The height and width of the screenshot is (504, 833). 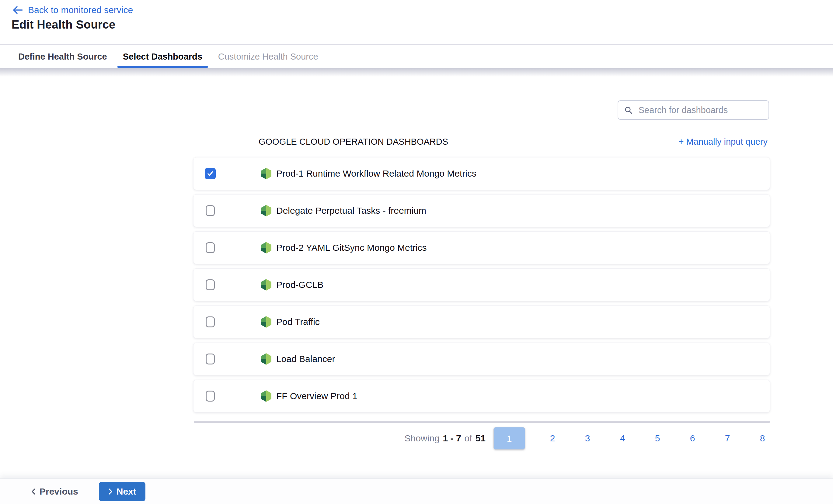 What do you see at coordinates (452, 438) in the screenshot?
I see `showing-range: 1 - 7` at bounding box center [452, 438].